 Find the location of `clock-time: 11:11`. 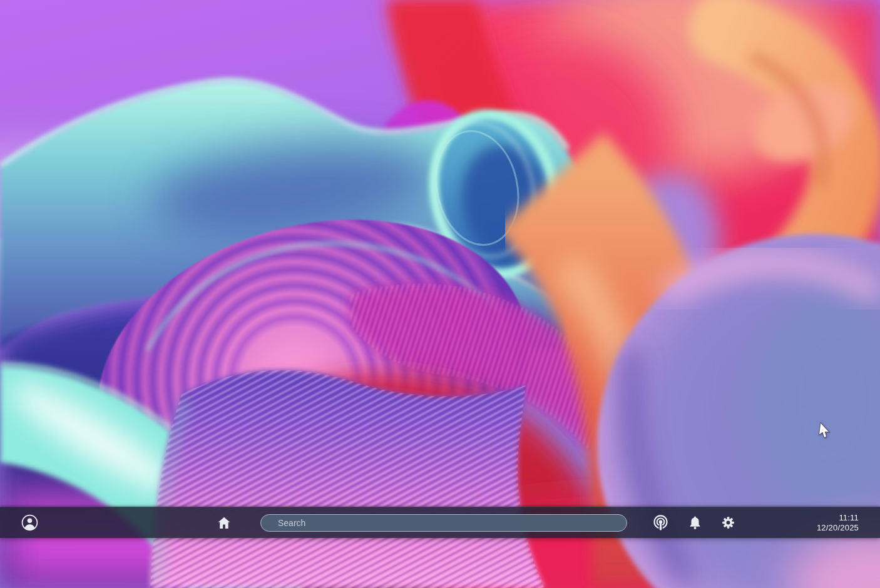

clock-time: 11:11 is located at coordinates (837, 518).